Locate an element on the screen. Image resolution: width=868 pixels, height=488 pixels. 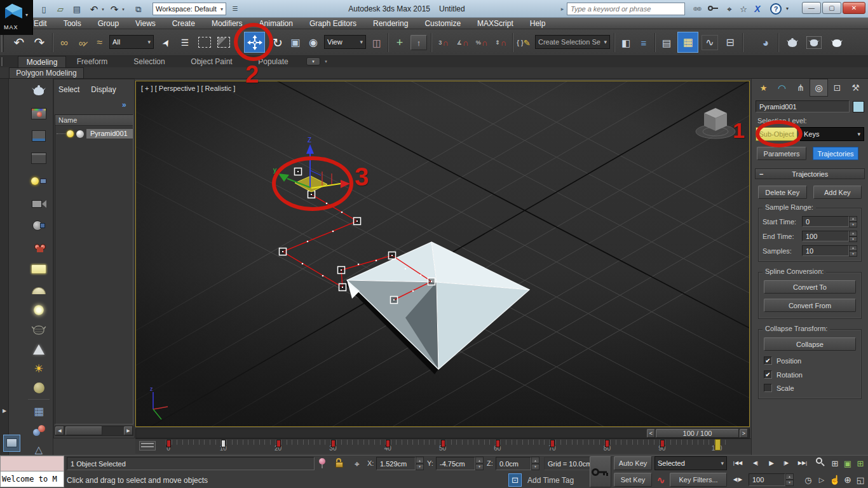
play-icon: ▶ is located at coordinates (771, 463).